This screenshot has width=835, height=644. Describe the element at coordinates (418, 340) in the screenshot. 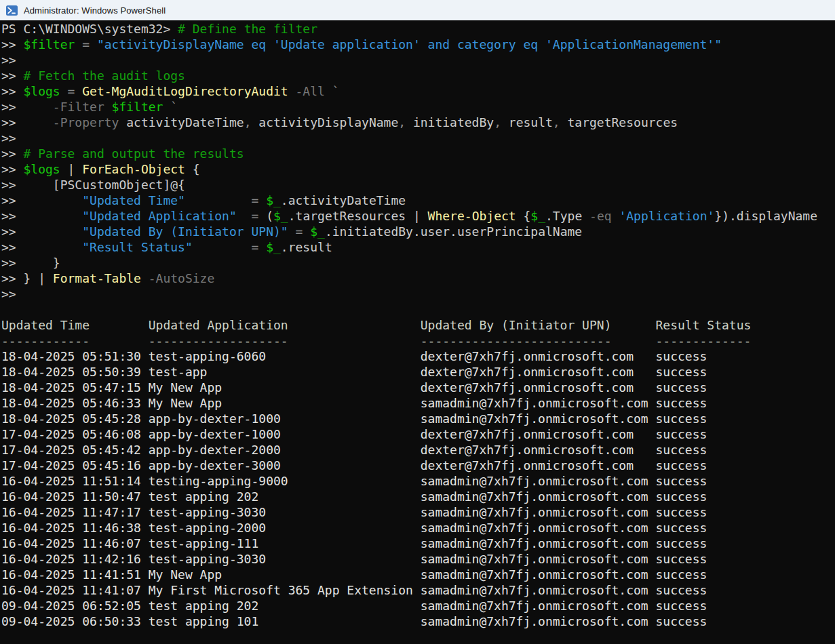

I see `terminal-line: ------------ ------------------- -------…` at that location.